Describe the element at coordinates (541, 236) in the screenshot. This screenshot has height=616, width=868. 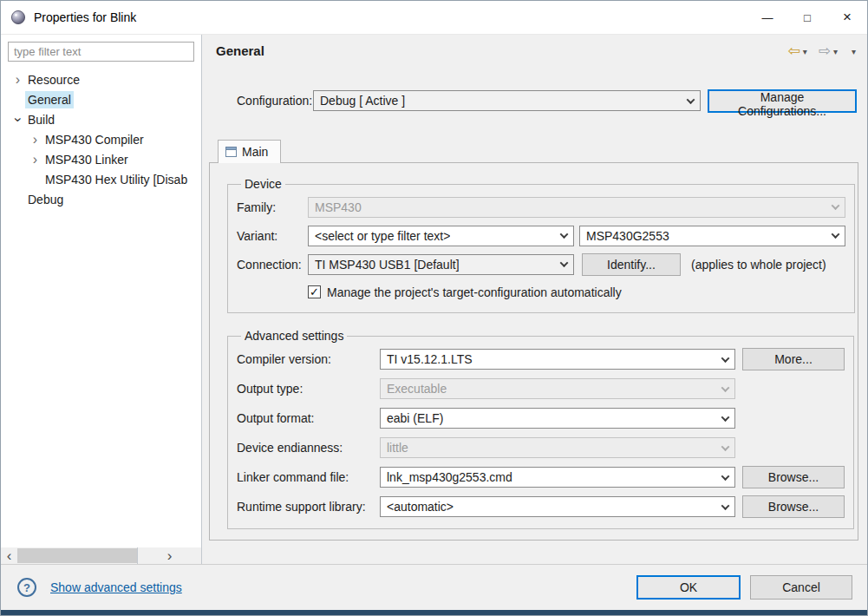
I see `variant-row: Variant: <select or type filter text> MS…` at that location.